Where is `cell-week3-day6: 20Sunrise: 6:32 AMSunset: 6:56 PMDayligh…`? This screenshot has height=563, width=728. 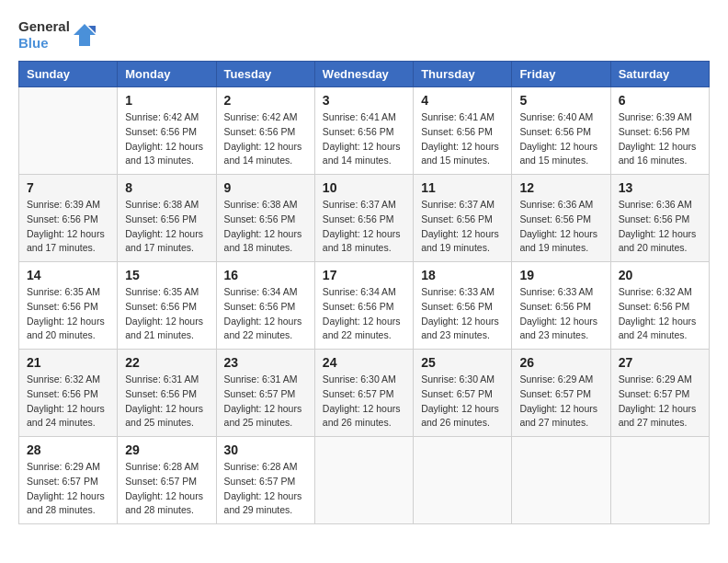
cell-week3-day6: 20Sunrise: 6:32 AMSunset: 6:56 PMDayligh… is located at coordinates (660, 305).